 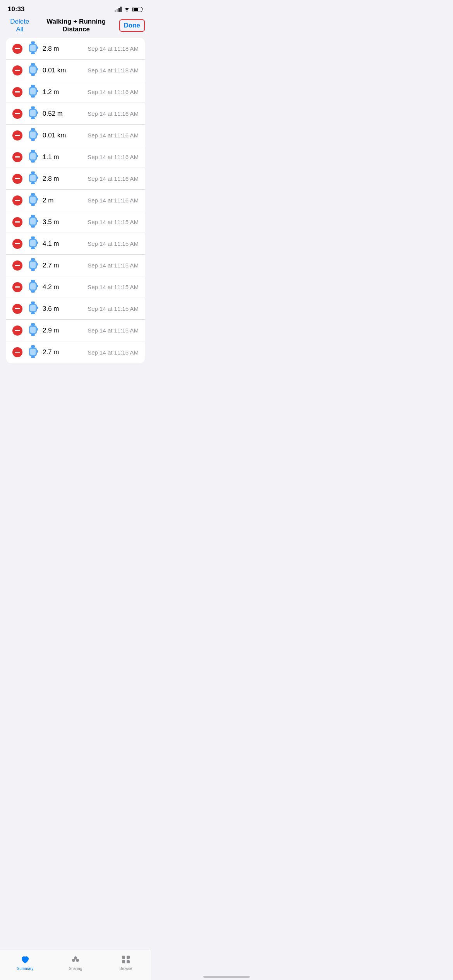 I want to click on done-button: Done, so click(x=132, y=26).